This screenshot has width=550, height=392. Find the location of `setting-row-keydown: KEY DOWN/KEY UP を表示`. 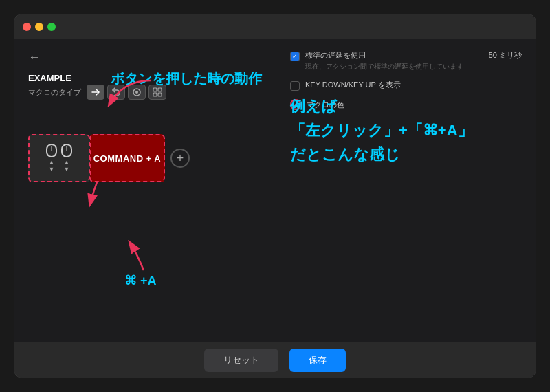

setting-row-keydown: KEY DOWN/KEY UP を表示 is located at coordinates (406, 85).